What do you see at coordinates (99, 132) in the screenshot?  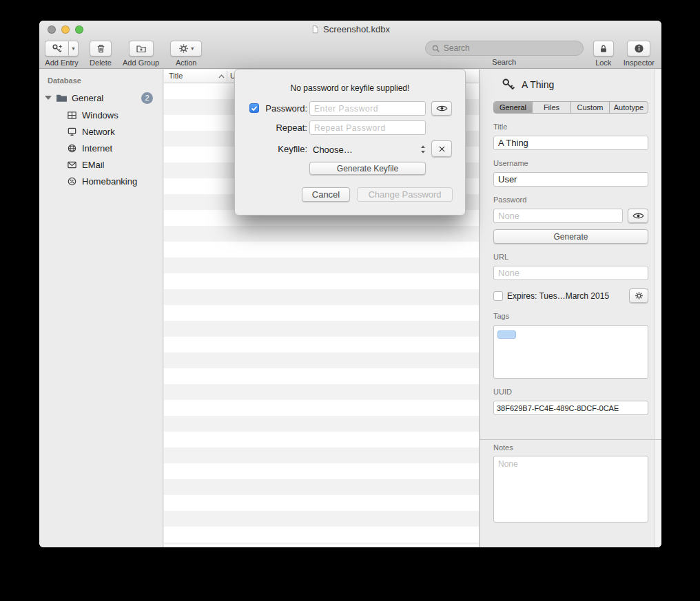 I see `sidebar-item-label: Network` at bounding box center [99, 132].